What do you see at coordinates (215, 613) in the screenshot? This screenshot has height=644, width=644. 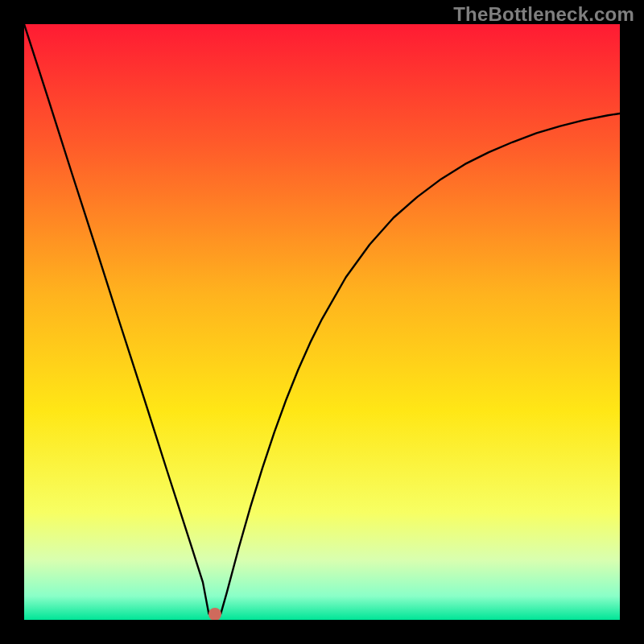 I see `minimum-point-marker` at bounding box center [215, 613].